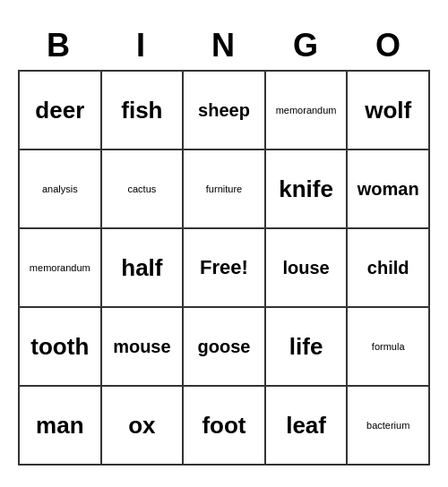 The height and width of the screenshot is (487, 448). Describe the element at coordinates (61, 190) in the screenshot. I see `bingo-cell: analysis` at that location.